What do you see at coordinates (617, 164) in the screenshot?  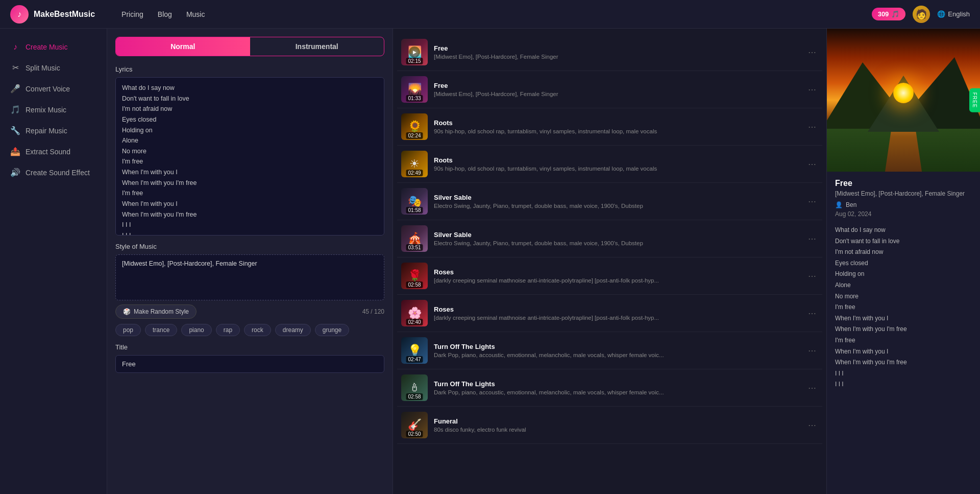 I see `song-info: Roots 90s hip-hop, old school rap, turnt…` at bounding box center [617, 164].